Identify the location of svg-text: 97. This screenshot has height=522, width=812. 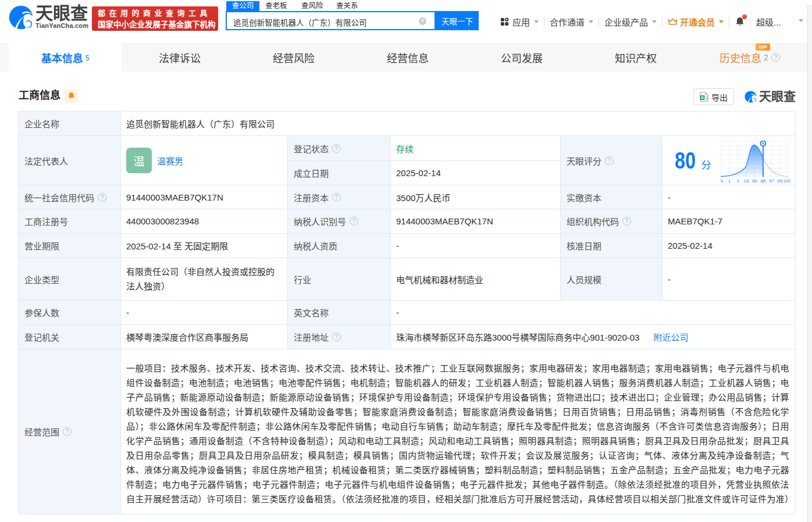
(771, 180).